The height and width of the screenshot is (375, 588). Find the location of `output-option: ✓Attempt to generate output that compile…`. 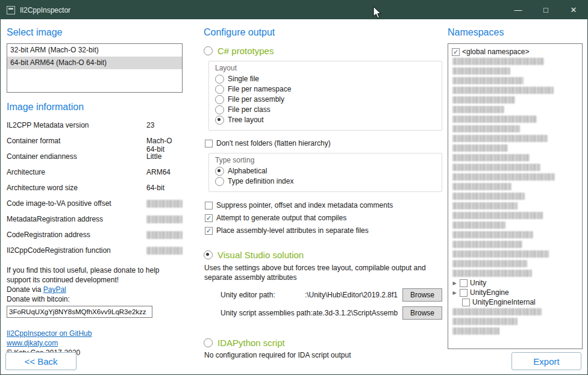

output-option: ✓Attempt to generate output that compile… is located at coordinates (324, 218).